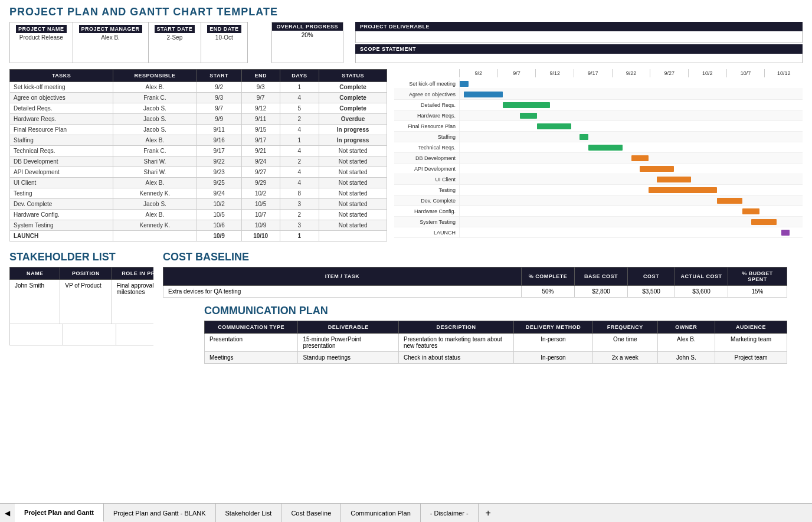 This screenshot has height=522, width=812. What do you see at coordinates (261, 226) in the screenshot?
I see `task-end-cell: 10/9` at bounding box center [261, 226].